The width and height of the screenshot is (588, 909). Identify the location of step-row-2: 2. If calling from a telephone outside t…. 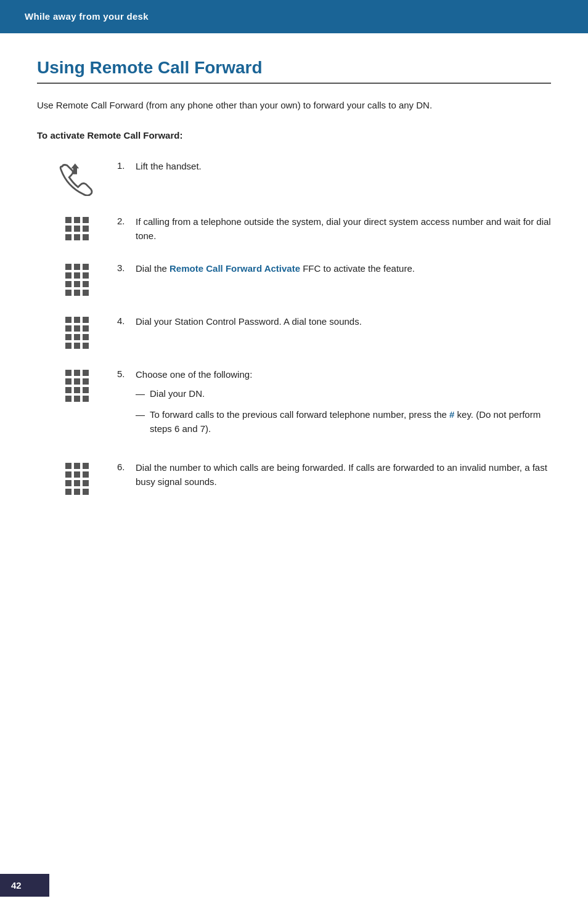
(294, 229).